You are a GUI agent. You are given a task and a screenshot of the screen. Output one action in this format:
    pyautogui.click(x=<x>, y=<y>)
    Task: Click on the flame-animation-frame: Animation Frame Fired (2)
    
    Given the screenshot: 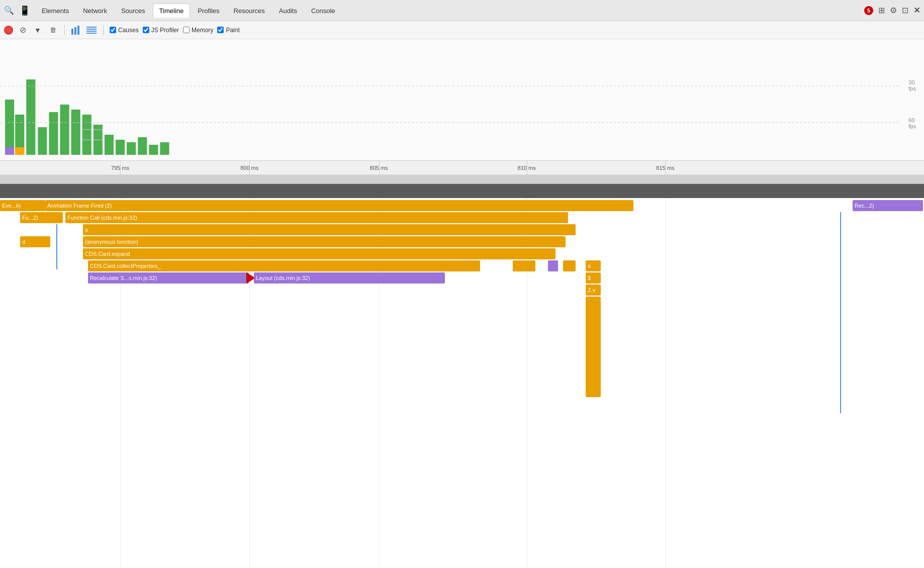 What is the action you would take?
    pyautogui.click(x=339, y=206)
    